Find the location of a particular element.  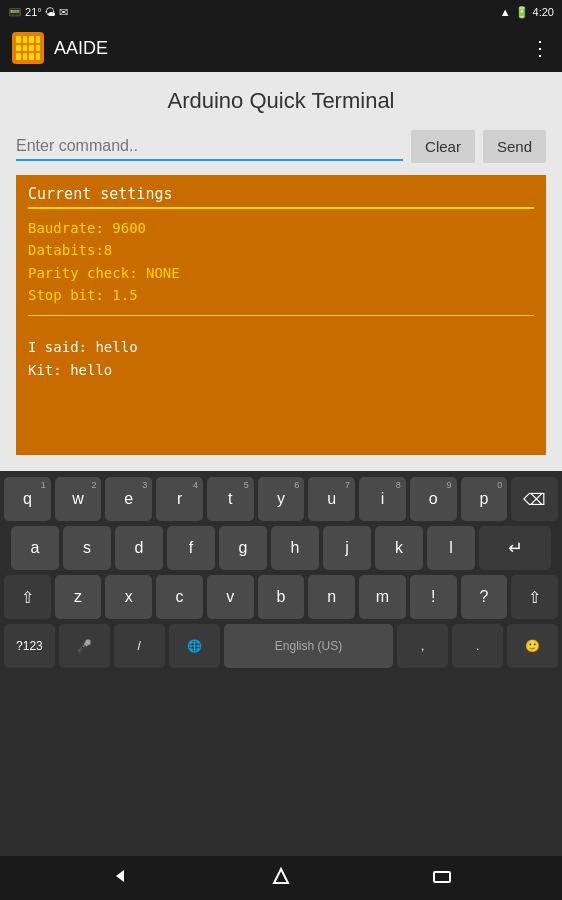

keyboard-row-1: 1q 2w 3e 4r 5t 6y 7u 8i 9o 0p ⌫ is located at coordinates (281, 499).